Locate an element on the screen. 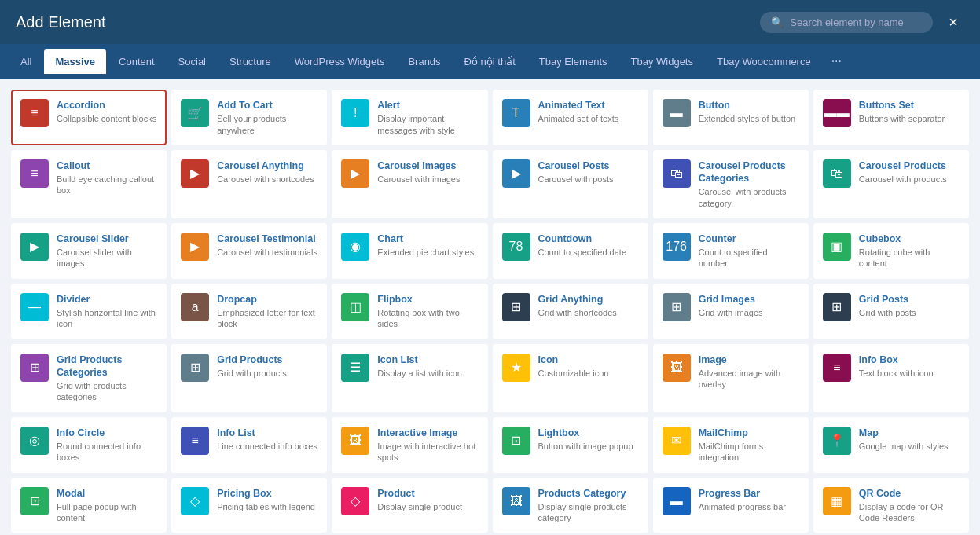  element-card-pricing-box: ◇Pricing BoxPricing tables with legend is located at coordinates (249, 506).